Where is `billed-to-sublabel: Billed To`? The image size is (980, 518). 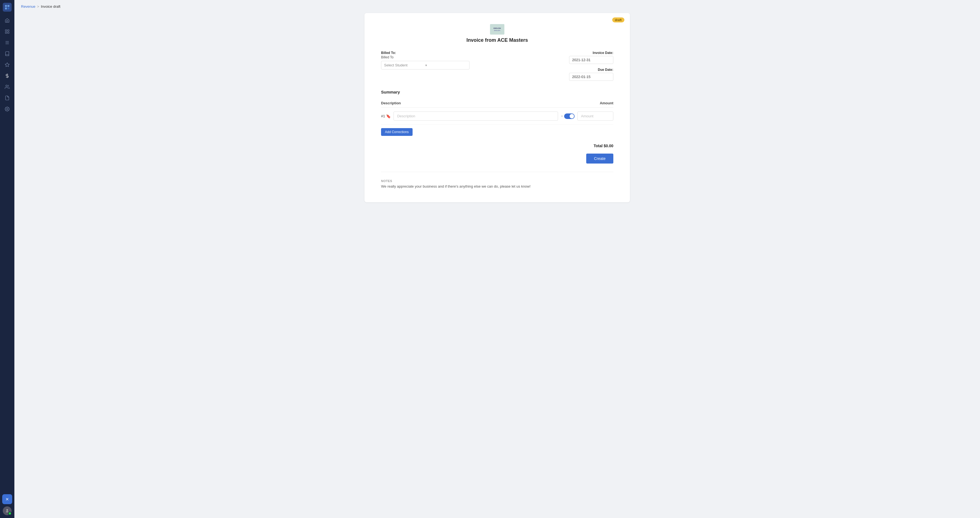
billed-to-sublabel: Billed To is located at coordinates (475, 57).